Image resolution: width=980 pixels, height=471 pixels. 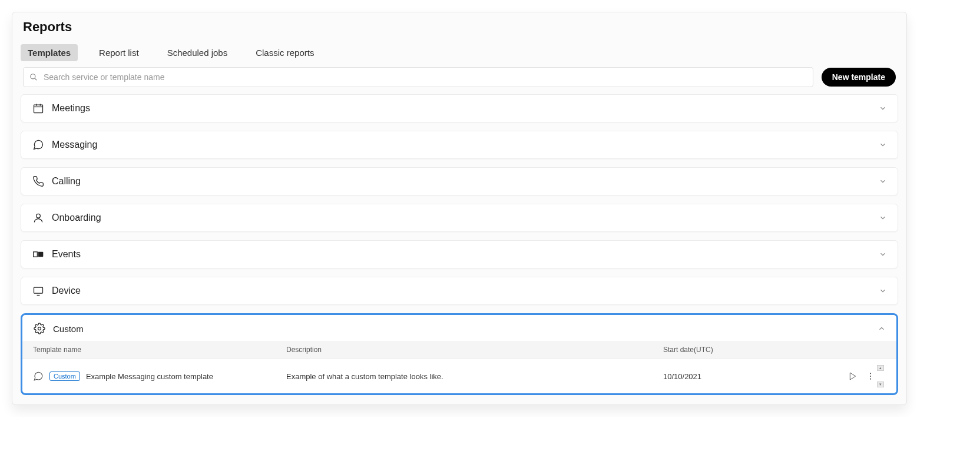 I want to click on calendar-icon, so click(x=38, y=108).